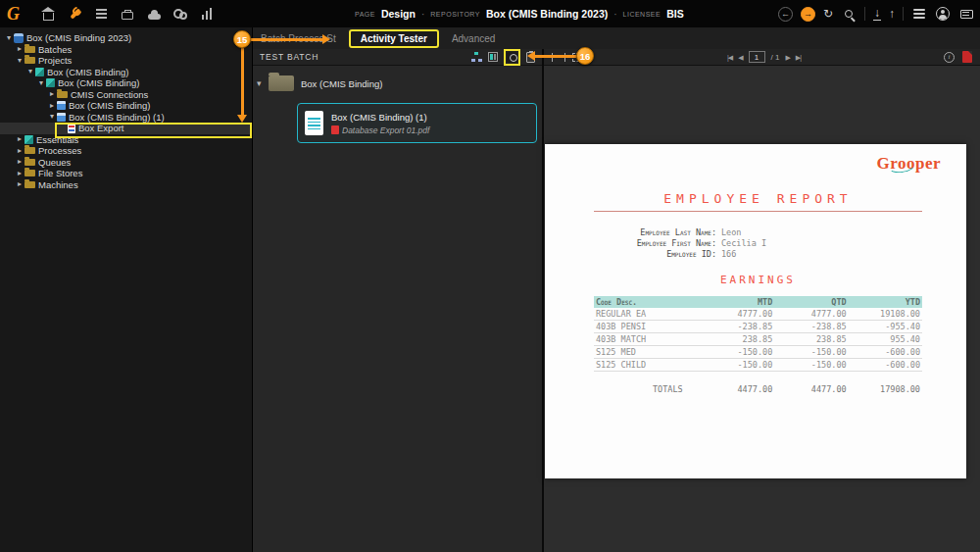 The width and height of the screenshot is (980, 552). Describe the element at coordinates (473, 39) in the screenshot. I see `tab-advanced: Advanced` at that location.